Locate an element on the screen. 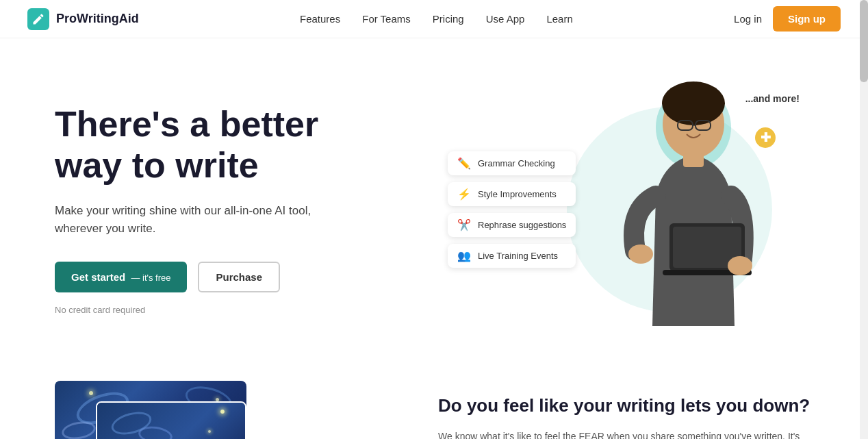  hero-title-line1: There's a better is located at coordinates (186, 124).